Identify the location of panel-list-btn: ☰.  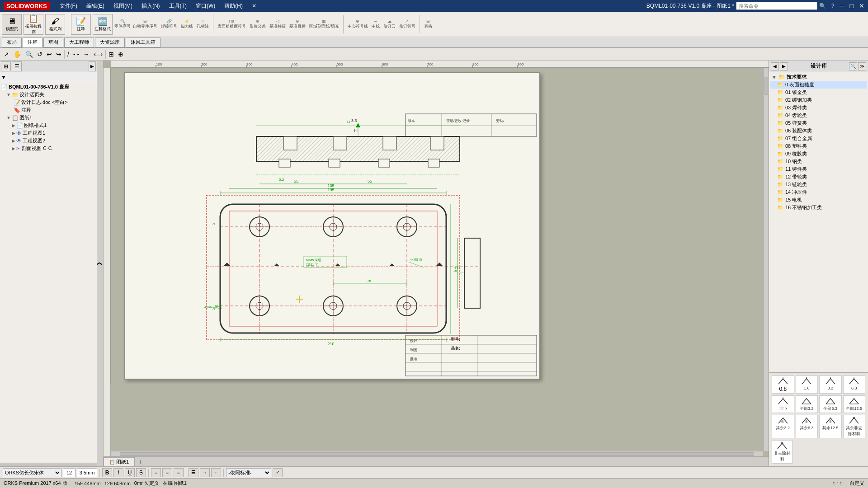
(17, 66).